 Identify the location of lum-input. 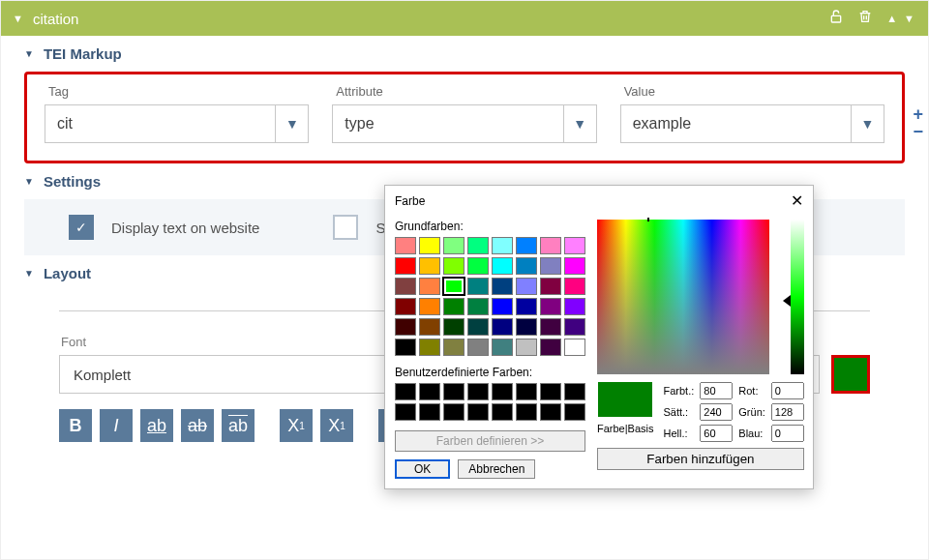
(716, 433).